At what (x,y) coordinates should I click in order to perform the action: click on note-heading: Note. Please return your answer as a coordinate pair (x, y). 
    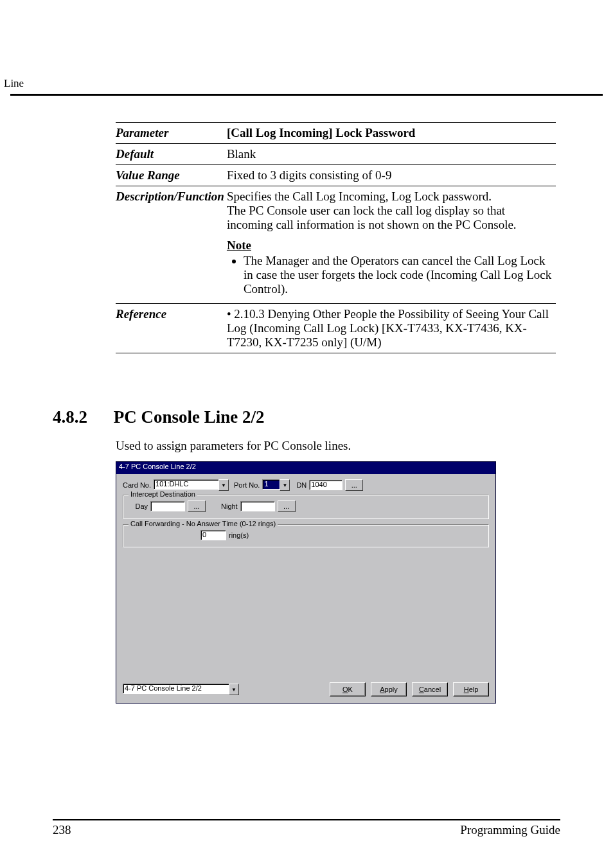
    Looking at the image, I should click on (390, 245).